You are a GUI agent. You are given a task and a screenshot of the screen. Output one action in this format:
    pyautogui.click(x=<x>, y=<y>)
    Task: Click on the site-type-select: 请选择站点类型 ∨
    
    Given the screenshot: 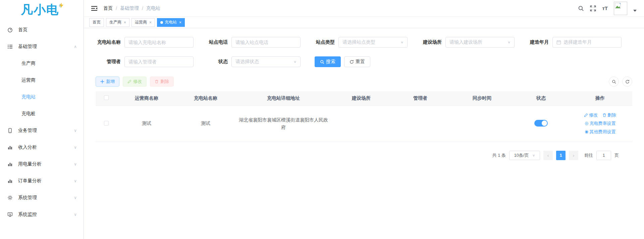 What is the action you would take?
    pyautogui.click(x=373, y=42)
    